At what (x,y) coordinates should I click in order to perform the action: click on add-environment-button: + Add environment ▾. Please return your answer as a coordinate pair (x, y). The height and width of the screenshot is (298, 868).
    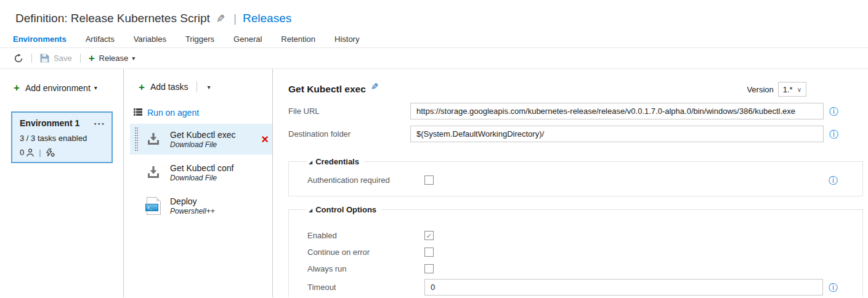
    Looking at the image, I should click on (68, 87).